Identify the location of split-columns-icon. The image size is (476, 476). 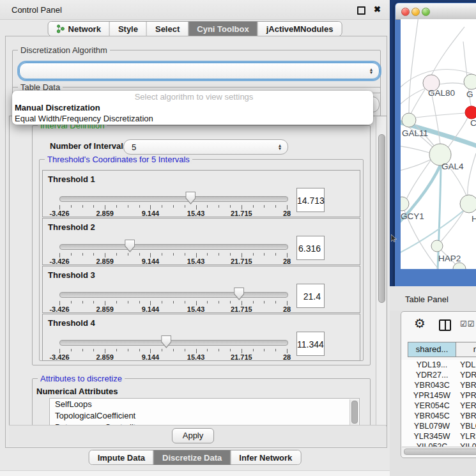
(445, 325).